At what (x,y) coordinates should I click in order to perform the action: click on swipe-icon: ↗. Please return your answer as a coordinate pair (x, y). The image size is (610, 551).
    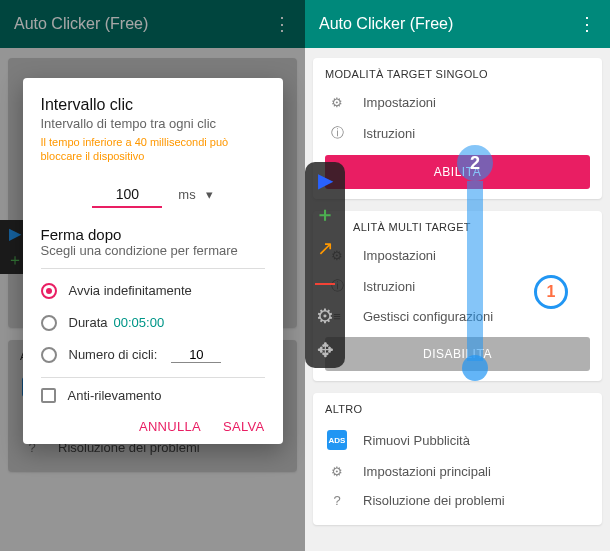
    Looking at the image, I should click on (326, 248).